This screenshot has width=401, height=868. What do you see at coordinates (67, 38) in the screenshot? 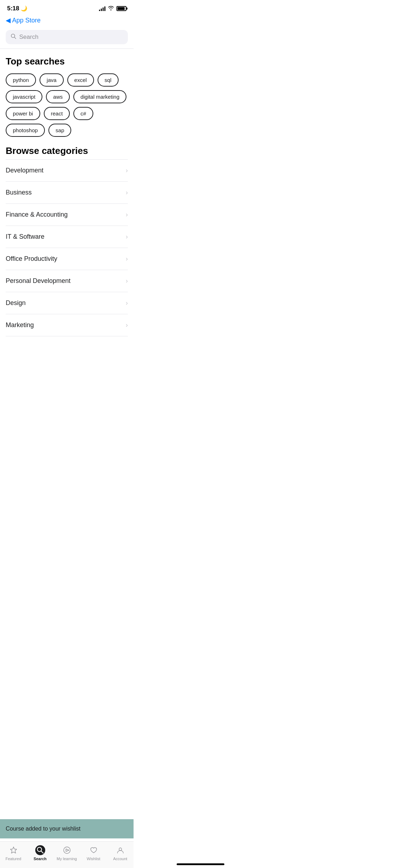
I see `search-container: Search` at bounding box center [67, 38].